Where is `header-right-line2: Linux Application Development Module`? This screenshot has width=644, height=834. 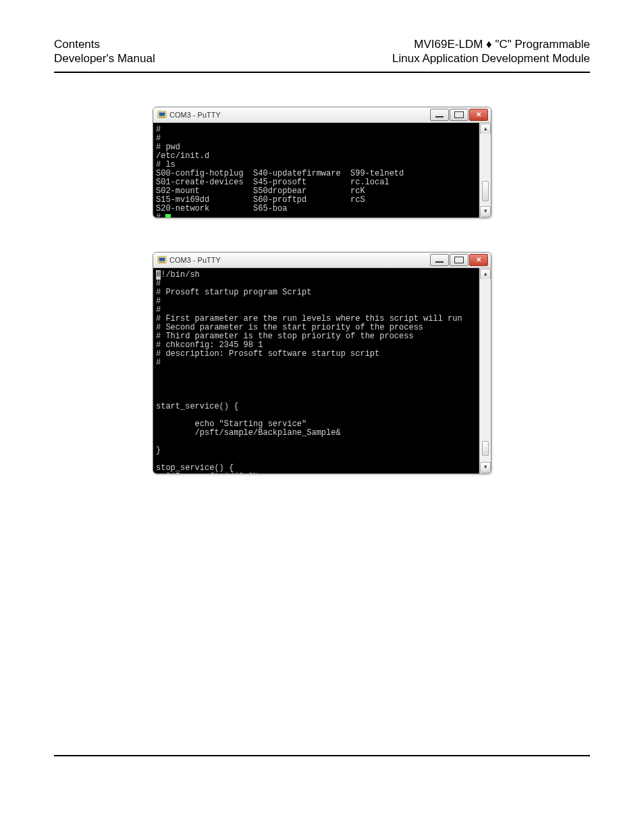
header-right-line2: Linux Application Development Module is located at coordinates (491, 58).